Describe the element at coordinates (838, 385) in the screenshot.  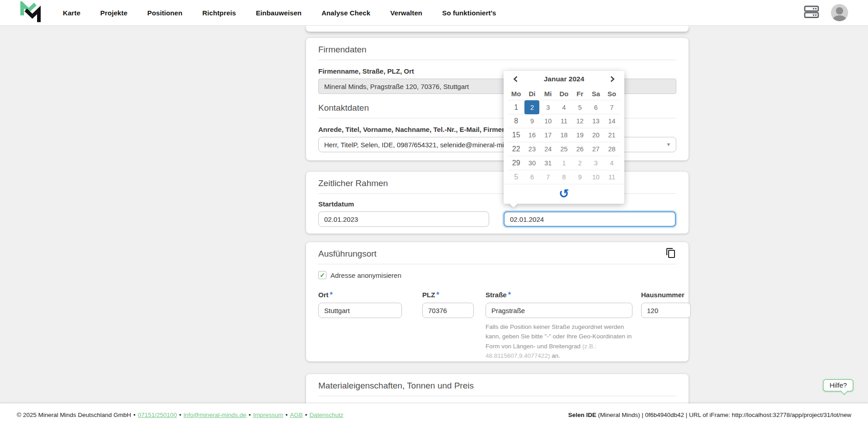
I see `help-button: Hilfe?` at that location.